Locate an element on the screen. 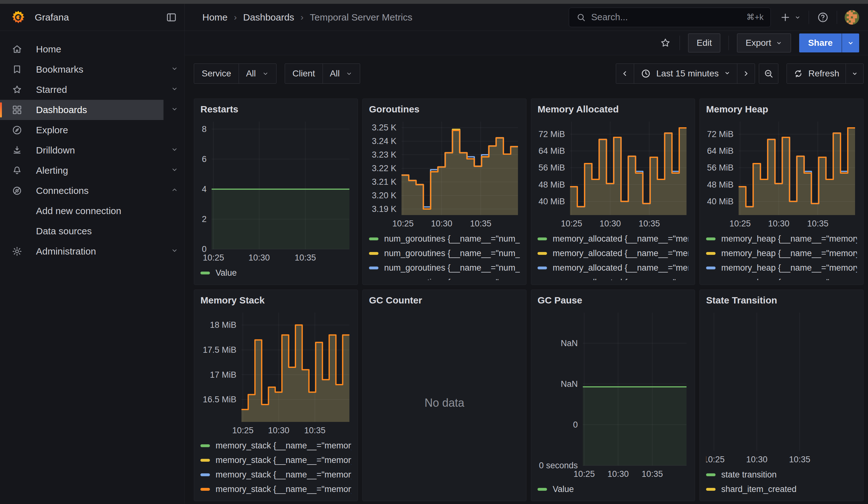 The height and width of the screenshot is (504, 868). breadcrumb-item: Home is located at coordinates (215, 17).